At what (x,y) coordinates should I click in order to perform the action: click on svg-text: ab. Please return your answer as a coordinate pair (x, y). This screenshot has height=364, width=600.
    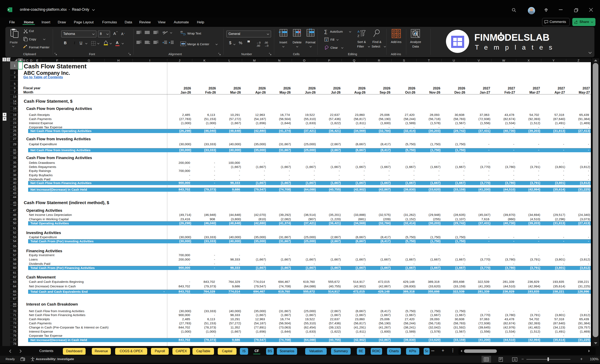
    Looking at the image, I should click on (182, 32).